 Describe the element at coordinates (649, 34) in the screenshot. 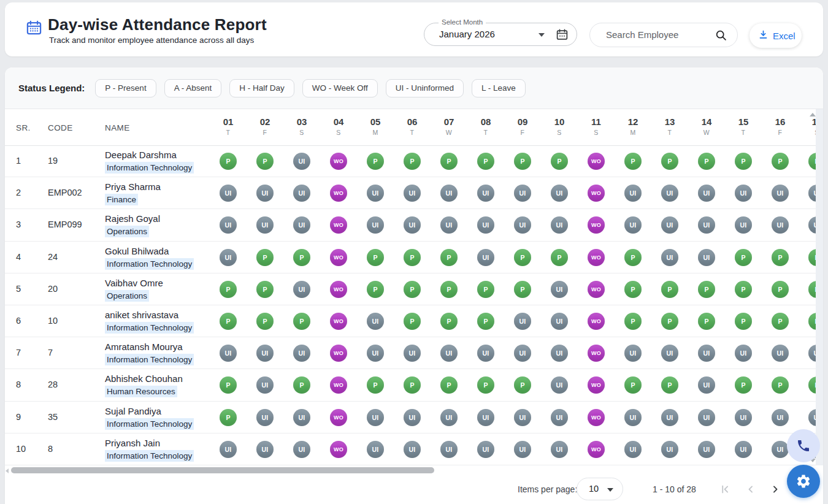

I see `search-input` at that location.